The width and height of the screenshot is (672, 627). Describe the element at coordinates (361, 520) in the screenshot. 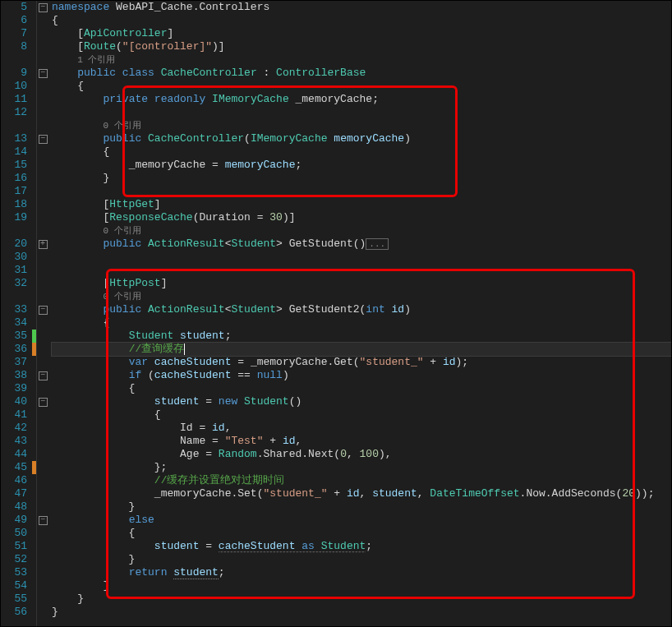

I see `code-line: else` at that location.